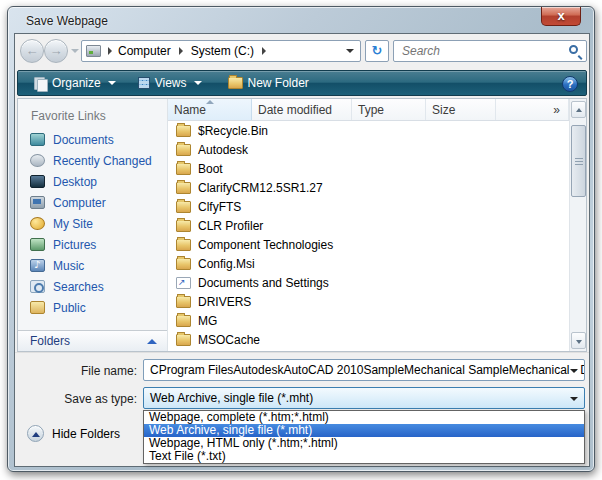 This screenshot has width=602, height=480. I want to click on nav-history-chevron-icon, so click(75, 51).